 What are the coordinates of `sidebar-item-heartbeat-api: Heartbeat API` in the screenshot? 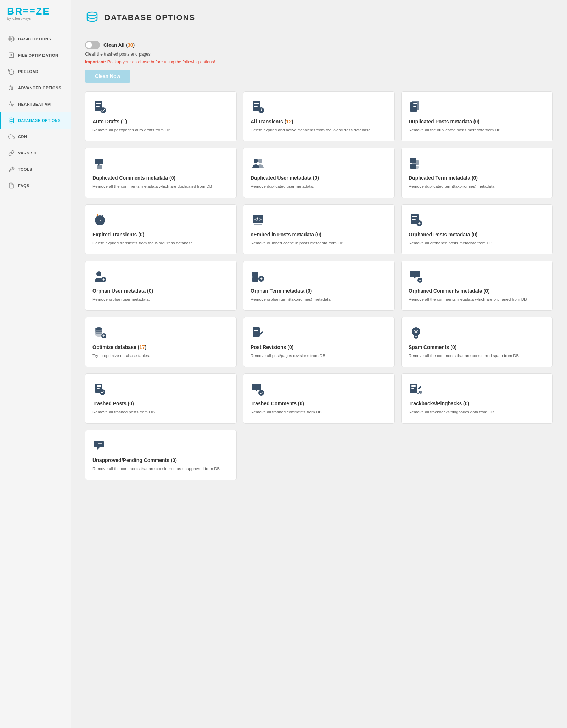 It's located at (35, 104).